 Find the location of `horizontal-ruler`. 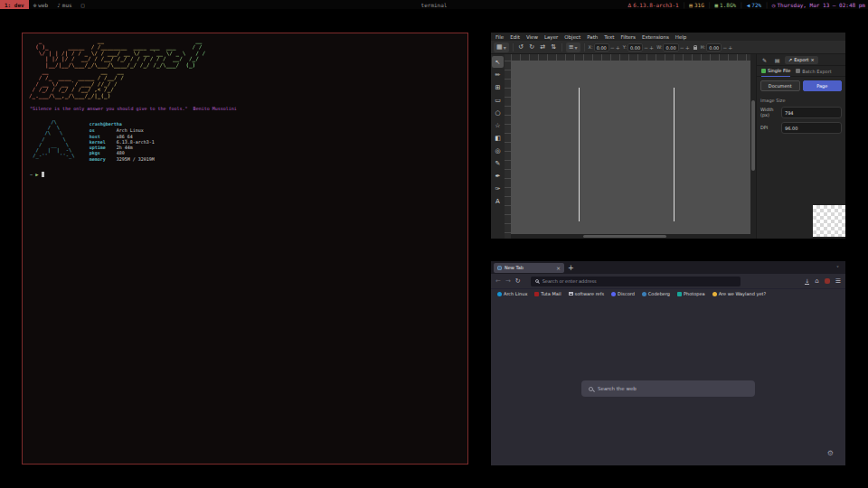

horizontal-ruler is located at coordinates (631, 58).